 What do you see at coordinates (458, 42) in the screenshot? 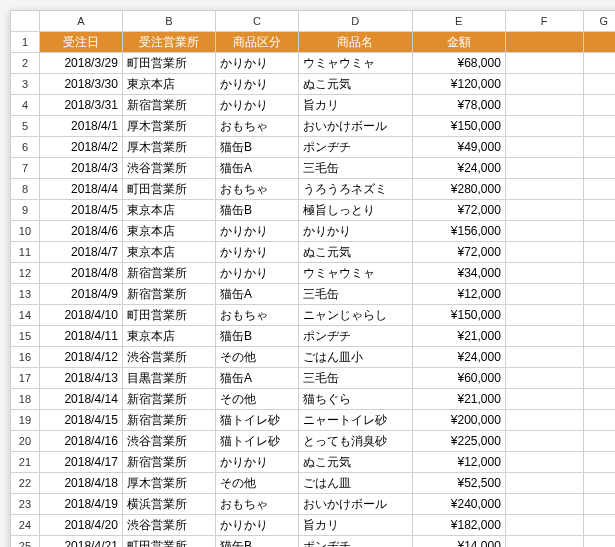
I see `header-cell-amount: 金額` at bounding box center [458, 42].